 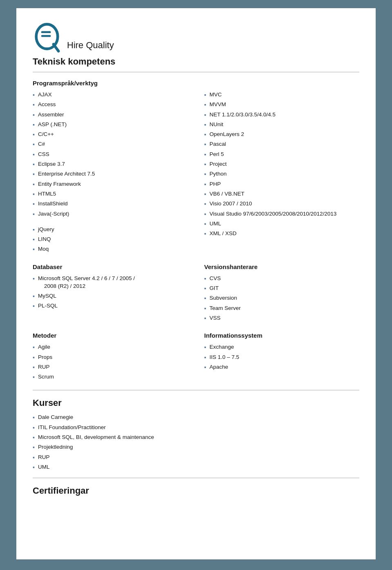 What do you see at coordinates (282, 194) in the screenshot?
I see `list-item: VB6 / VB.NET` at bounding box center [282, 194].